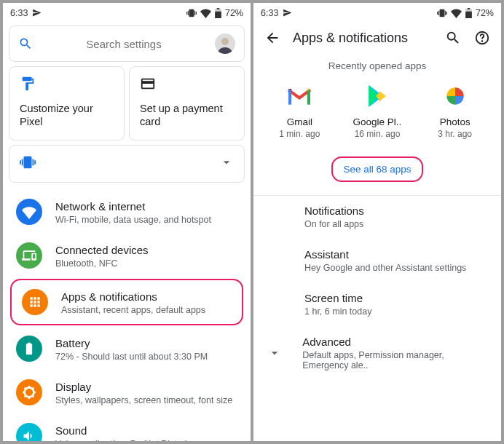 The width and height of the screenshot is (504, 444). I want to click on tile-label: Customize your Pixel, so click(67, 115).